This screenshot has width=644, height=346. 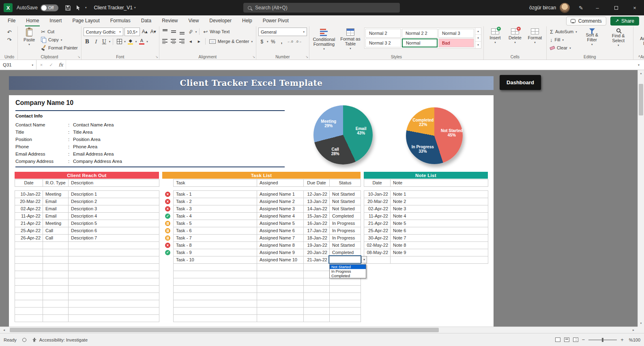 I want to click on sort-filter-button: Sort & Filter ▾, so click(x=592, y=37).